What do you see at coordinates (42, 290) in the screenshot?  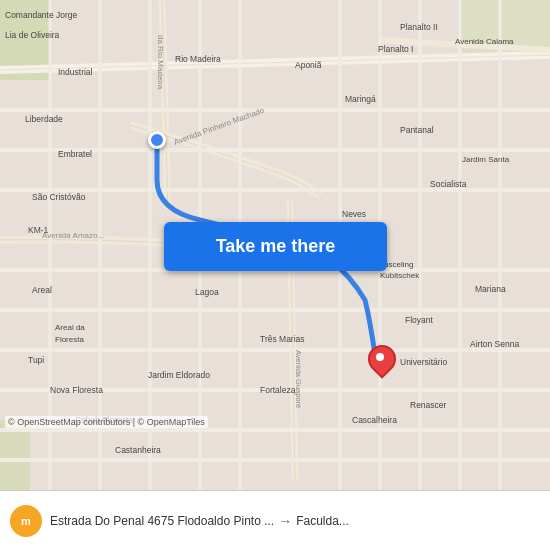 I see `svg-text: Areal` at bounding box center [42, 290].